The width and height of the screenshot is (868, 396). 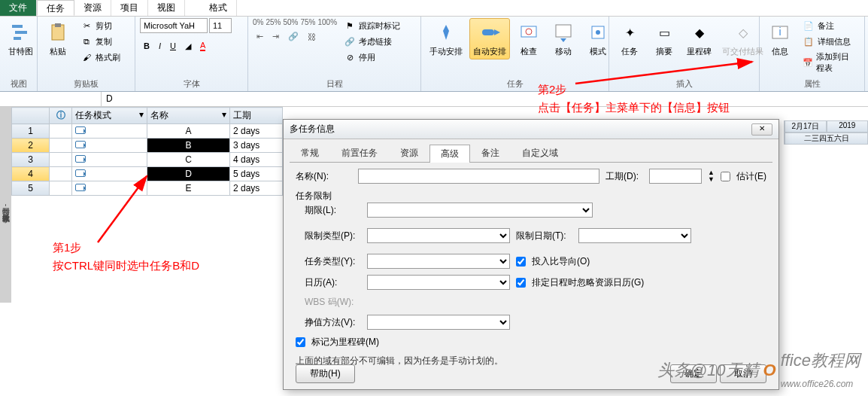 What do you see at coordinates (61, 115) in the screenshot?
I see `info-header-icon: ⓘ` at bounding box center [61, 115].